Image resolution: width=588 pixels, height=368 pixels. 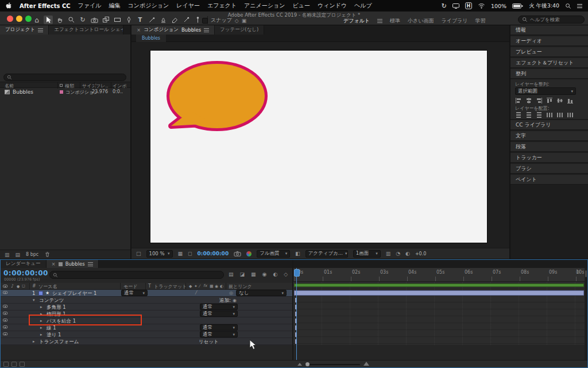 What do you see at coordinates (18, 255) in the screenshot?
I see `create-folder-icon: ▤` at bounding box center [18, 255].